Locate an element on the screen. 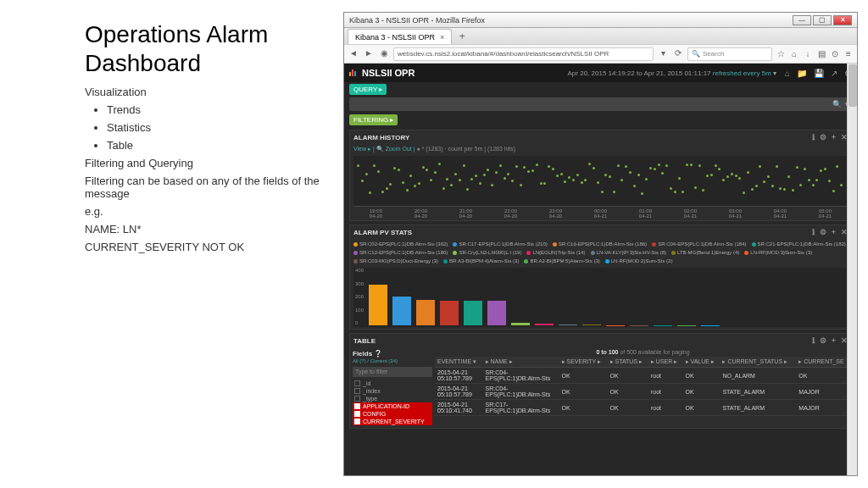 This screenshot has width=868, height=488. zoom-out-link: 🔍 Zoom Out | is located at coordinates (396, 149).